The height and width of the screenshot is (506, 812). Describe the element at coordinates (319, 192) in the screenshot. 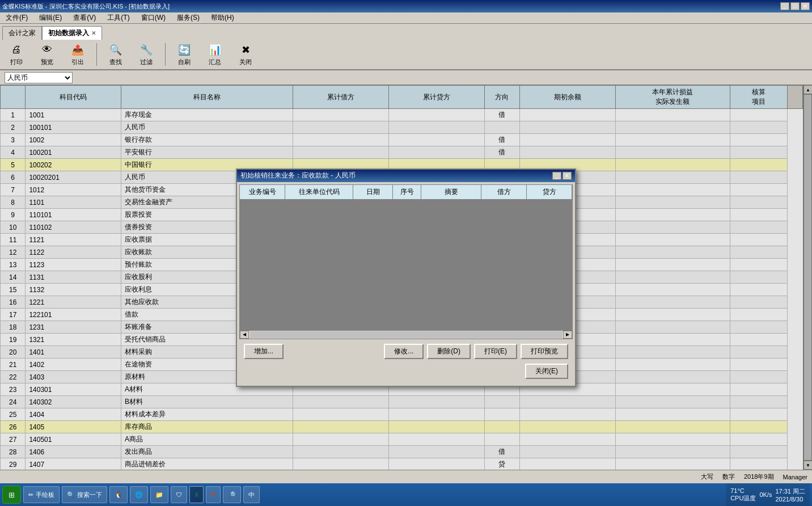

I see `modal-header-unitcode: 往来单位代码` at that location.